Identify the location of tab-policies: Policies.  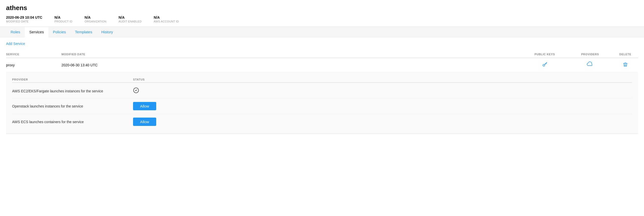
(59, 32).